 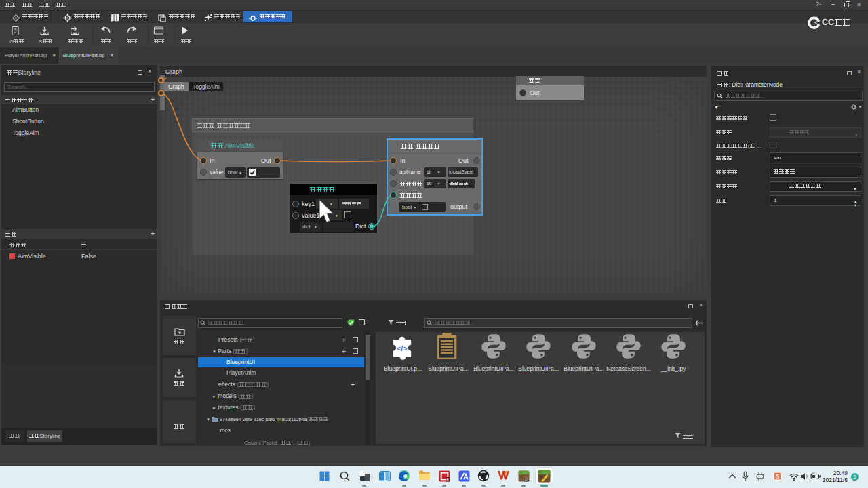 I want to click on svg-text: MC, so click(x=527, y=481).